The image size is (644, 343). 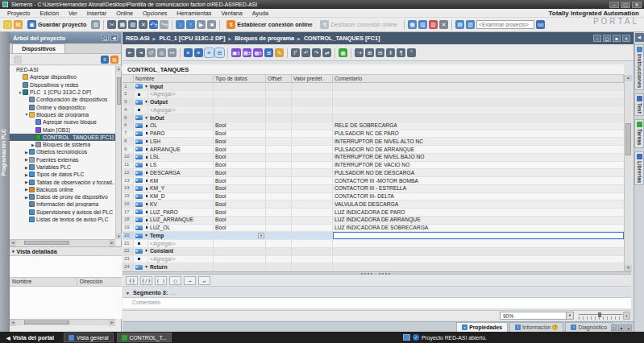 What do you see at coordinates (31, 338) in the screenshot?
I see `portal-view-button: ◀ Vista del portal` at bounding box center [31, 338].